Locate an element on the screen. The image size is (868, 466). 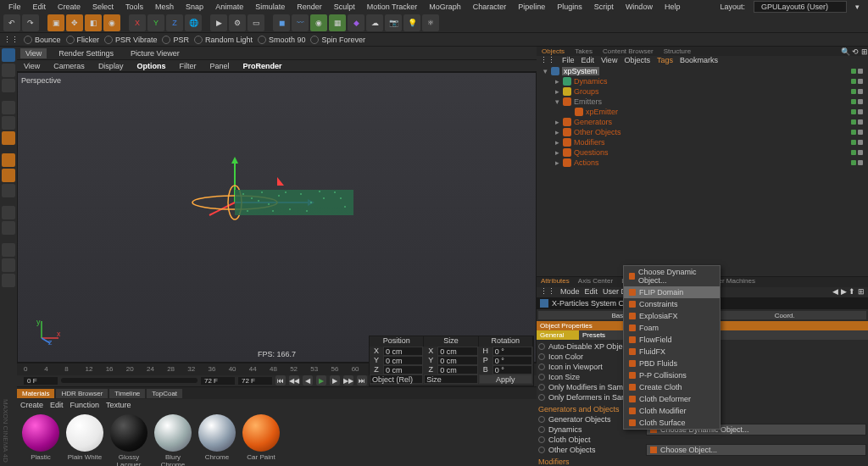
om-view: View is located at coordinates (609, 60).